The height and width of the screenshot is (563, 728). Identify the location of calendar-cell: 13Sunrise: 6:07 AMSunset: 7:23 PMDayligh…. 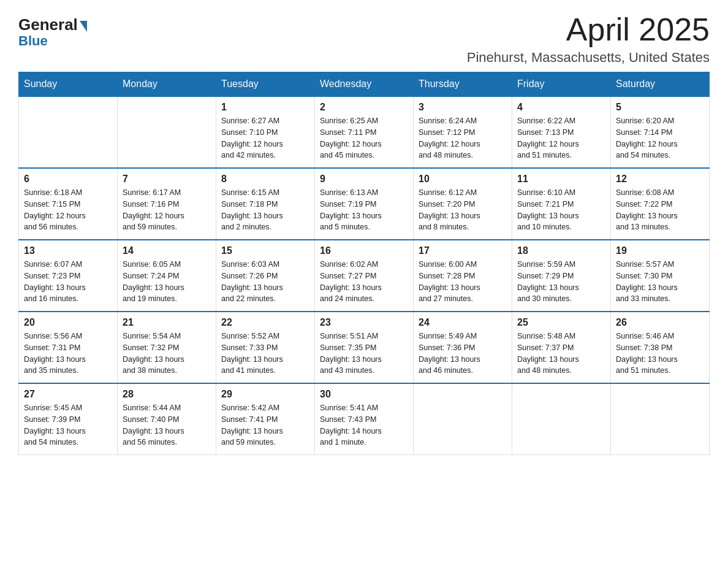
(69, 276).